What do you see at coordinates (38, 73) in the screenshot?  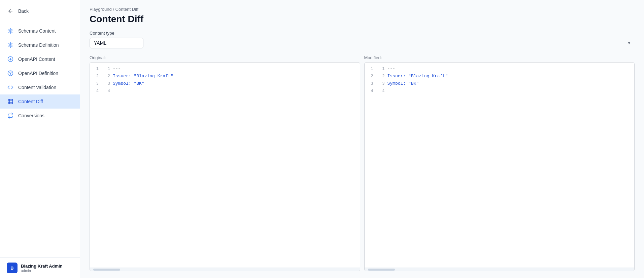 I see `sidebar-item-label: OpenAPI Definition` at bounding box center [38, 73].